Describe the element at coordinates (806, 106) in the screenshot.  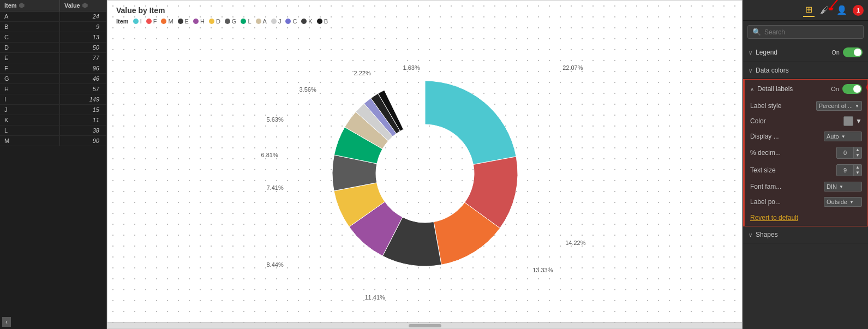
I see `label-style-row: Label style Percent of ... ▼` at that location.